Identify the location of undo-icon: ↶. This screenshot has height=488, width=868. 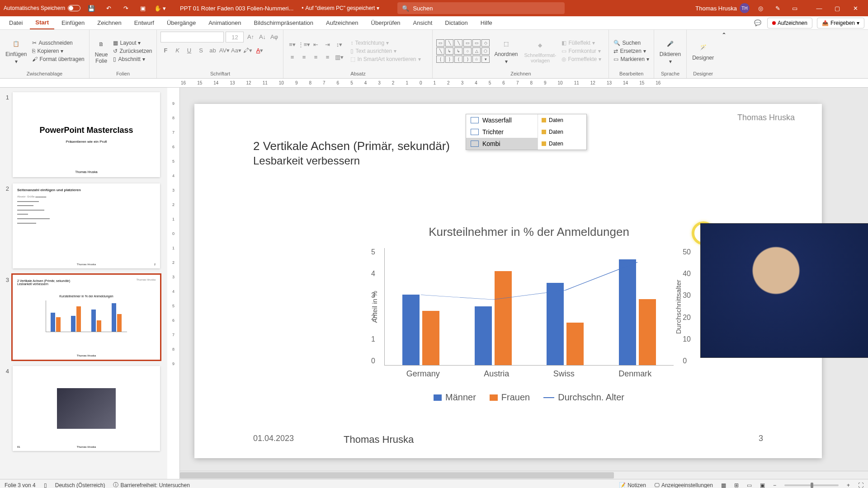
(108, 8).